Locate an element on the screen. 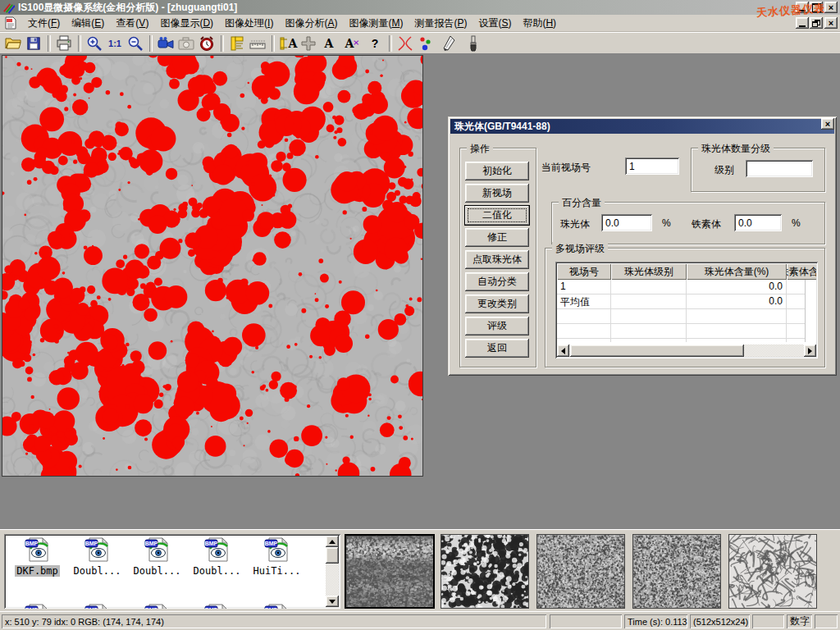 Image resolution: width=840 pixels, height=630 pixels. cell-ferrite is located at coordinates (796, 287).